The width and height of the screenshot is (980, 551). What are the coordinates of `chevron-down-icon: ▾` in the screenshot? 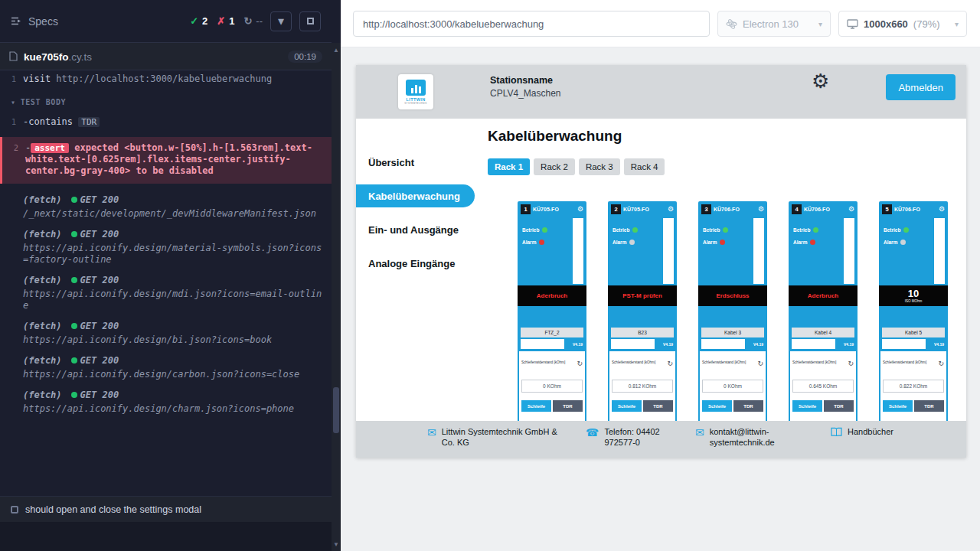 It's located at (821, 24).